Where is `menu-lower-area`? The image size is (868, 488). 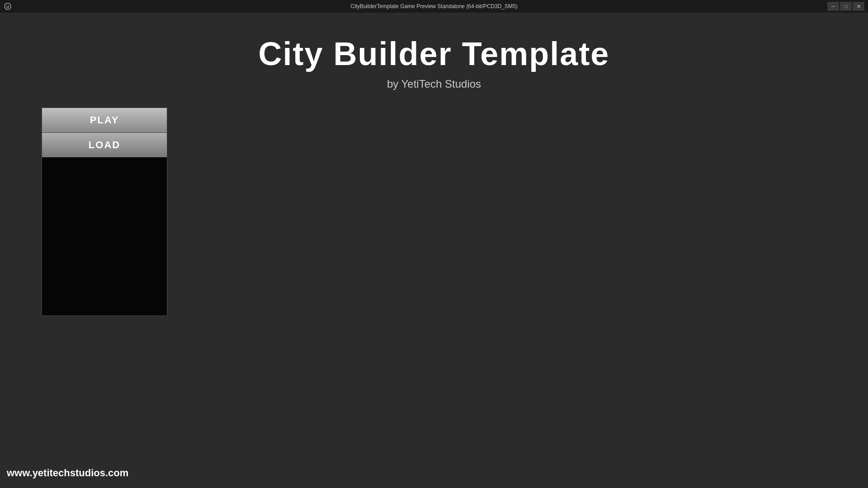
menu-lower-area is located at coordinates (104, 236).